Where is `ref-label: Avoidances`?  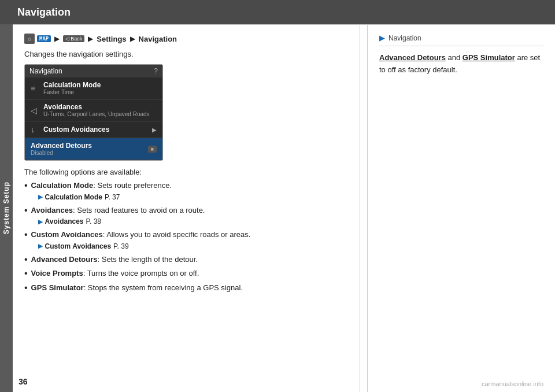
ref-label: Avoidances is located at coordinates (65, 221).